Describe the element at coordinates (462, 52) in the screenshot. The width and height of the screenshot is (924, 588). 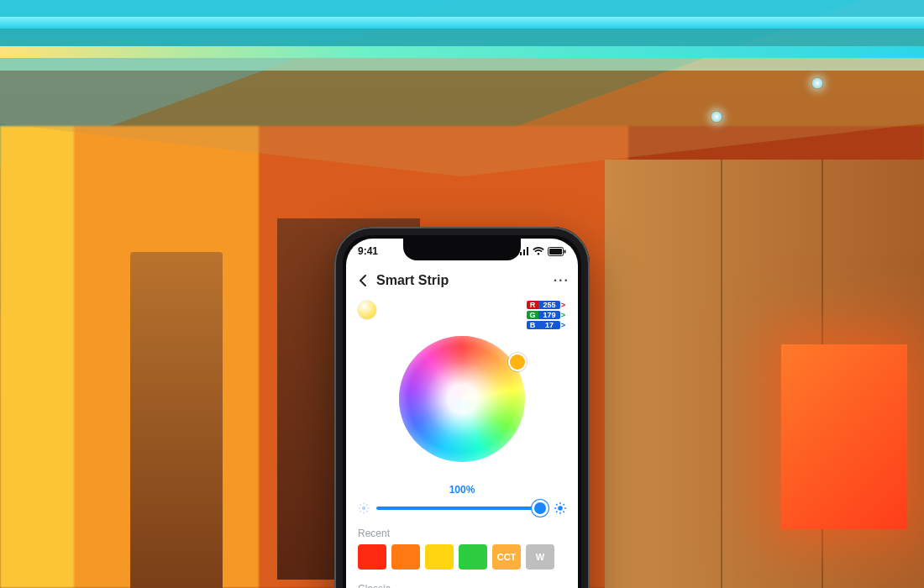
I see `led-cove-lower` at that location.